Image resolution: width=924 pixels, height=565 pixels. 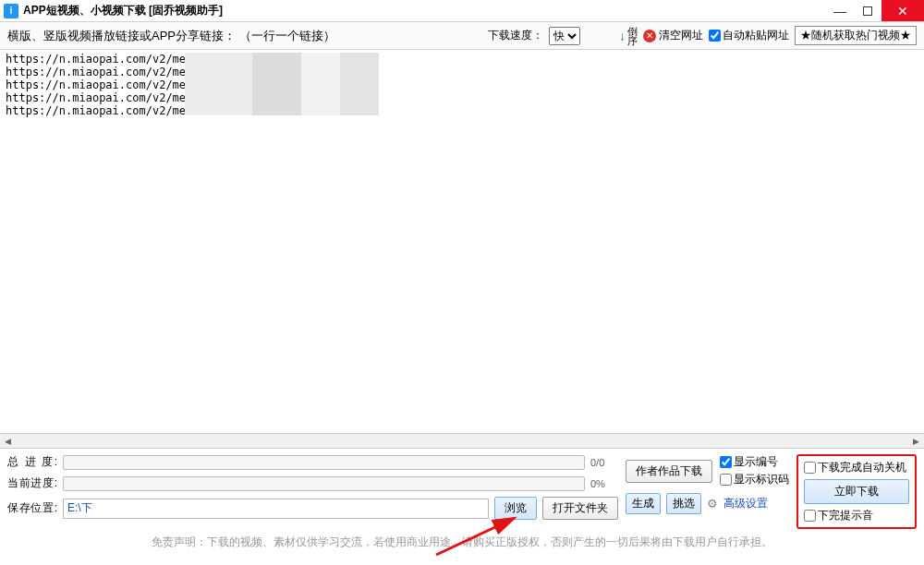 I want to click on window-title: APP短视频、小视频下载 [固乔视频助手], so click(x=123, y=11).